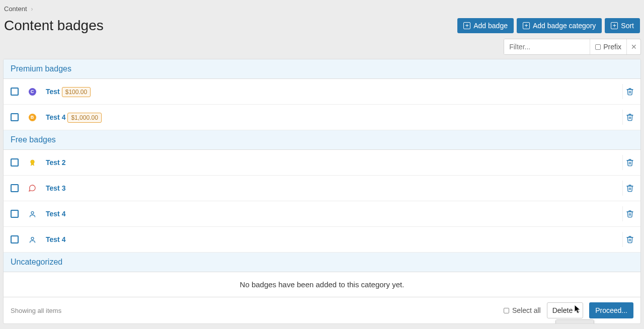  What do you see at coordinates (491, 26) in the screenshot?
I see `add-badge-label: Add badge` at bounding box center [491, 26].